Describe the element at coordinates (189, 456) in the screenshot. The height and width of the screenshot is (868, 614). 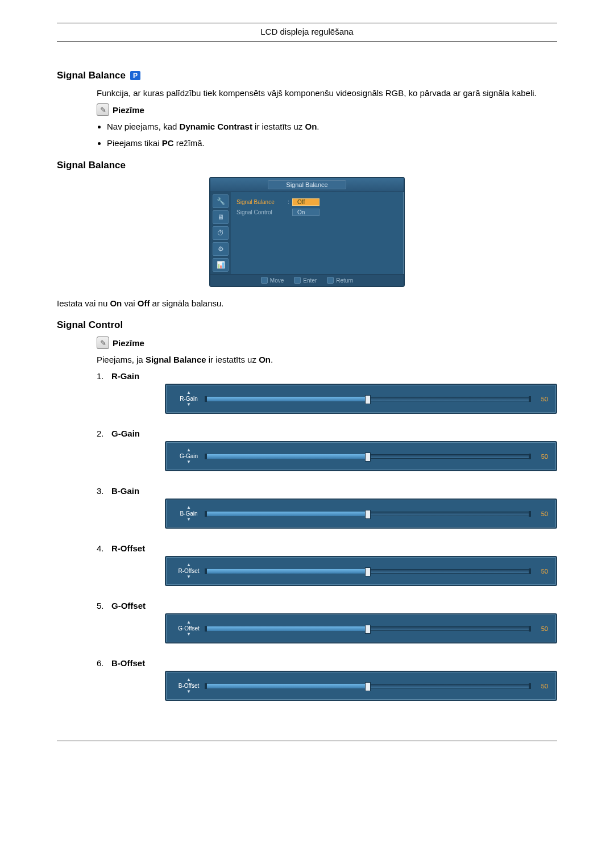
I see `slider-channel-label: ▲G-Gain▼` at that location.